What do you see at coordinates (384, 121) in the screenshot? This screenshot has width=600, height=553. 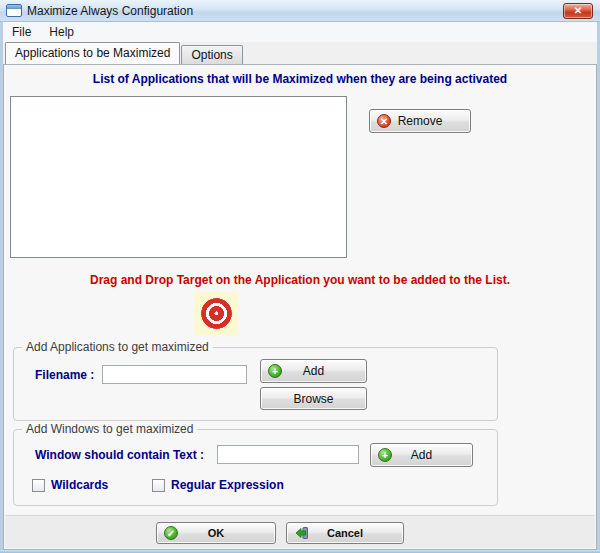 I see `remove-icon: ✕` at bounding box center [384, 121].